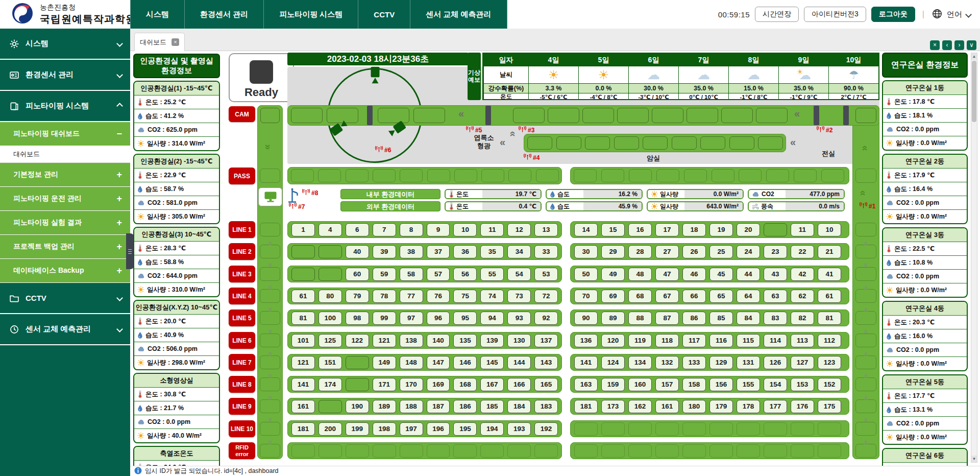  I want to click on temperature-range-value: -5℃ / 6℃, so click(553, 97).